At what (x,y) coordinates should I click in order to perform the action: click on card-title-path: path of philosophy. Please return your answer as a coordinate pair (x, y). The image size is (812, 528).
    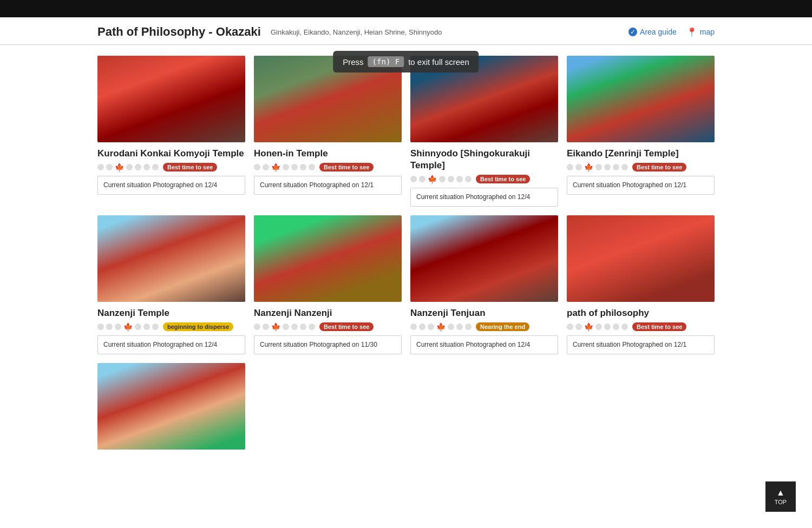
    Looking at the image, I should click on (641, 313).